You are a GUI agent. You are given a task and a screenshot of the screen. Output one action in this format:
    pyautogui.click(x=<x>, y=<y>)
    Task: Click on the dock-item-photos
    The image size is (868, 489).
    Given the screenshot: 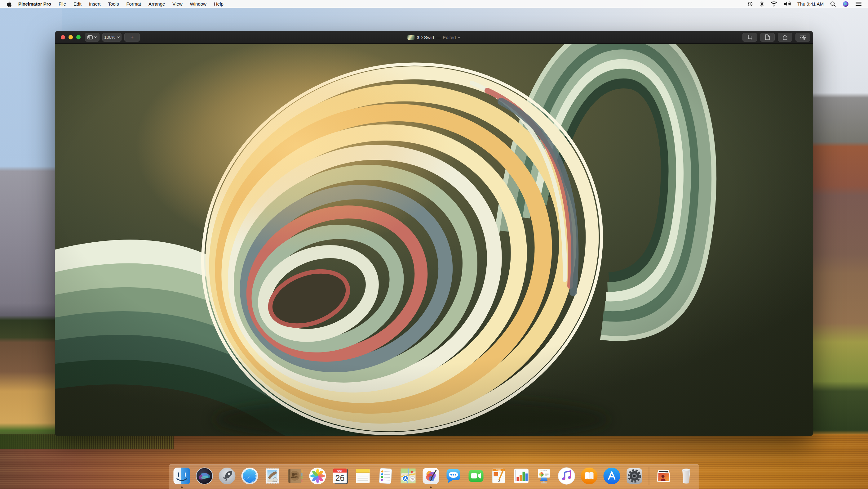 What is the action you would take?
    pyautogui.click(x=318, y=476)
    